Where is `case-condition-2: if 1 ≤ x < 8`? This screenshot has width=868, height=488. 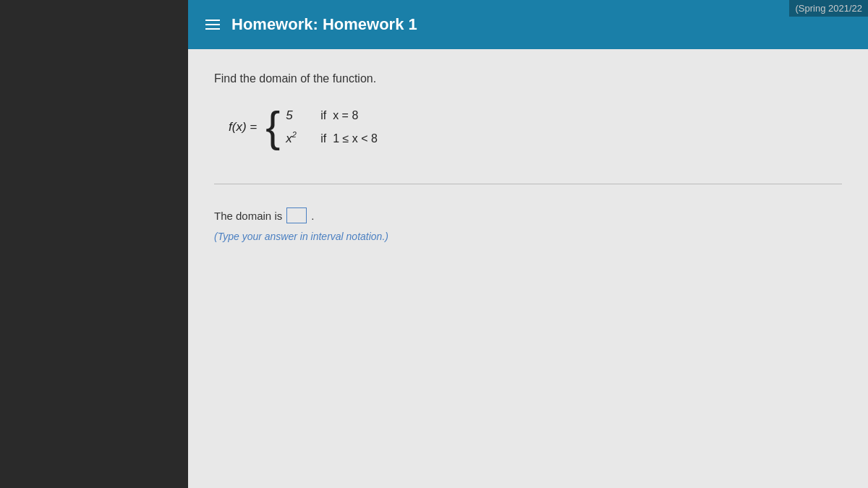 case-condition-2: if 1 ≤ x < 8 is located at coordinates (349, 139).